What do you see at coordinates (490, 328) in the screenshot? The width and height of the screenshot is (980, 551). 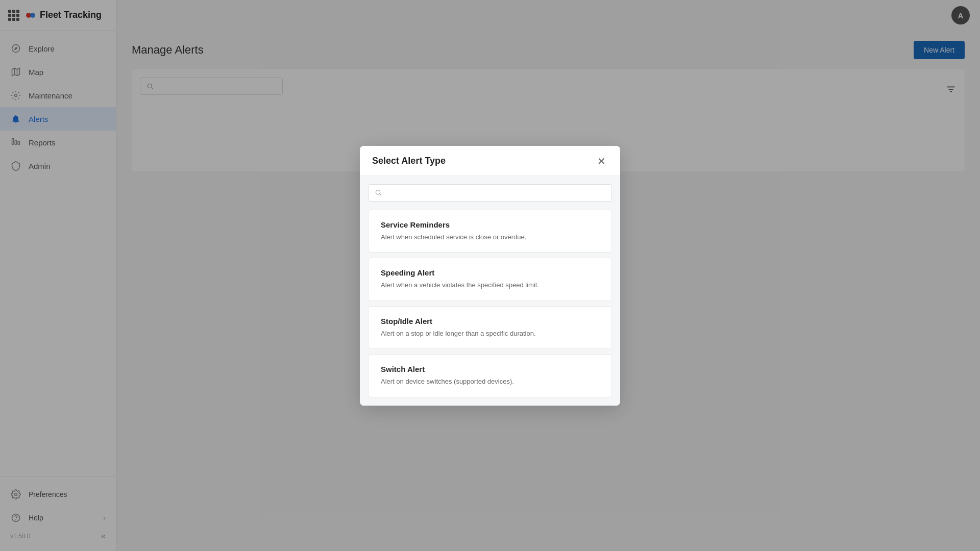 I see `alert-type-card-stop-idle-alert: Stop/Idle Alert Alert on a stop or idle …` at bounding box center [490, 328].